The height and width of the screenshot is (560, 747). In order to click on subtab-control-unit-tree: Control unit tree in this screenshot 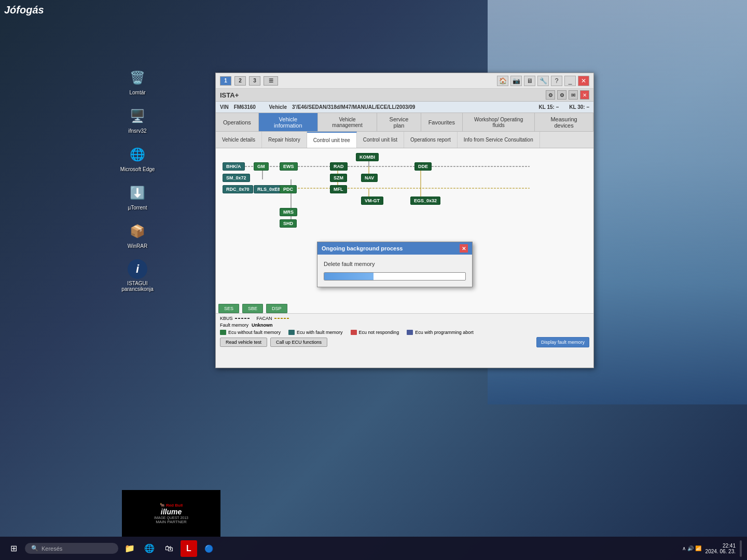, I will do `click(332, 140)`.